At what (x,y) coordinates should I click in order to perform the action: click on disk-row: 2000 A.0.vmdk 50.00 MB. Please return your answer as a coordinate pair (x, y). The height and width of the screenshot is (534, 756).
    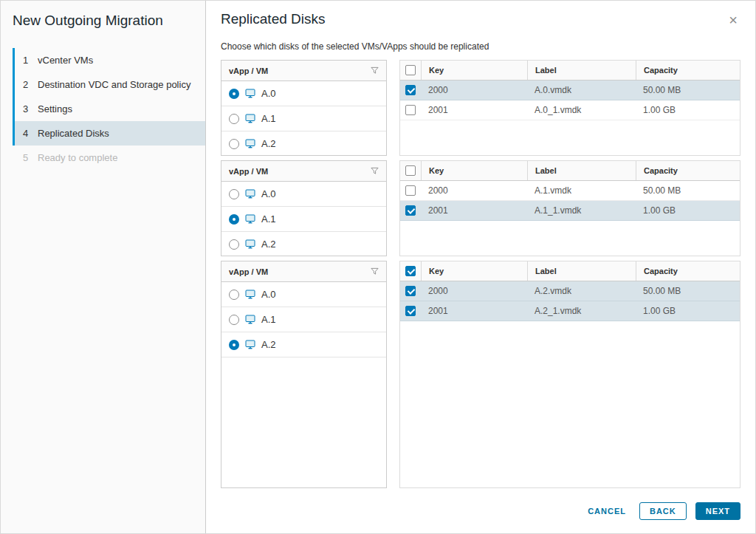
    Looking at the image, I should click on (570, 90).